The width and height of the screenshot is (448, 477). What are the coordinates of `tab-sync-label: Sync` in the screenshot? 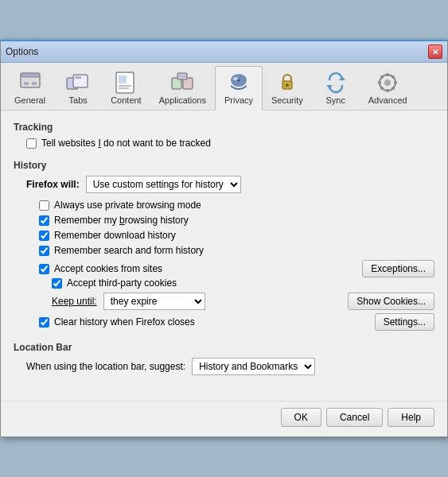 It's located at (336, 100).